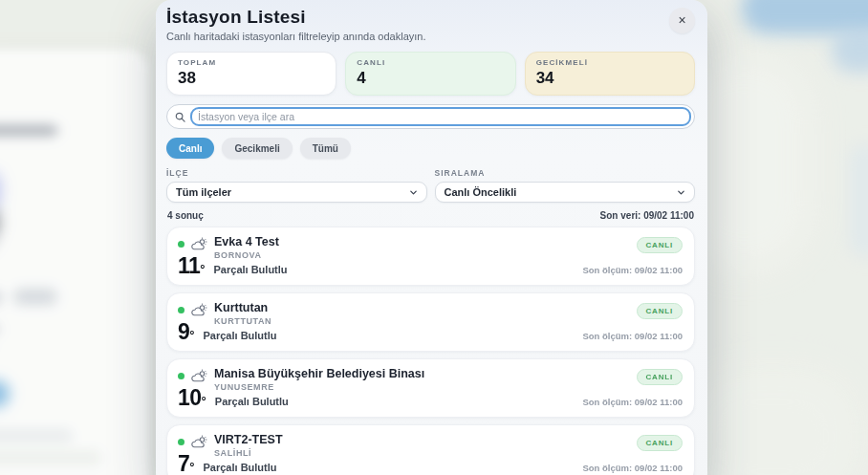 The height and width of the screenshot is (475, 868). I want to click on station-card: Manisa Büyükşehir Belediyesi Binası YUNU…, so click(430, 388).